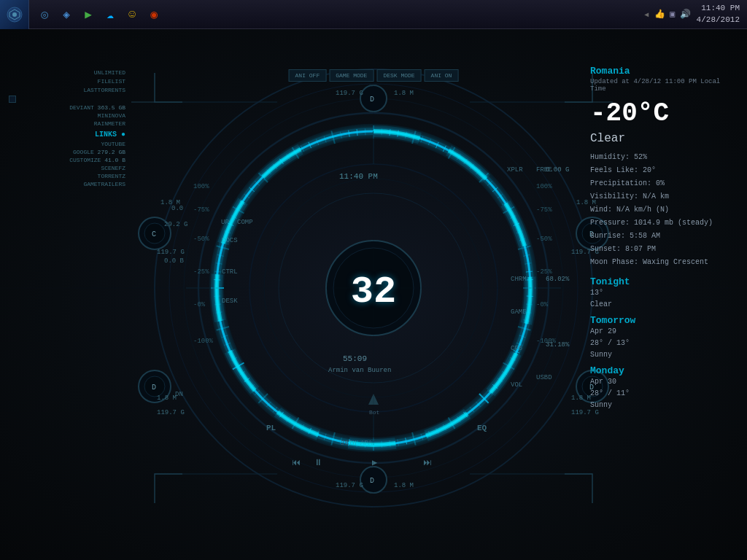 Image resolution: width=747 pixels, height=560 pixels. I want to click on weather-sunset: Sunset: 8:07 PM, so click(663, 249).